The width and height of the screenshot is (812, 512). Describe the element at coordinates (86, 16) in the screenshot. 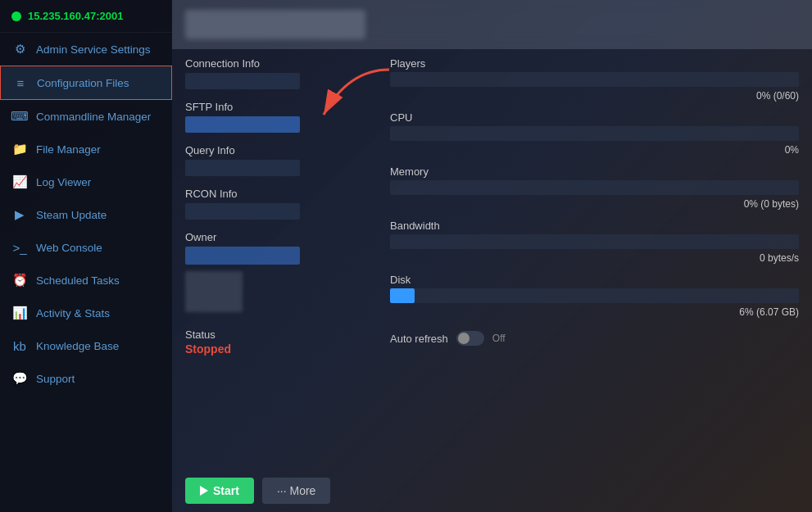

I see `sidebar-header: 15.235.160.47:2001` at that location.